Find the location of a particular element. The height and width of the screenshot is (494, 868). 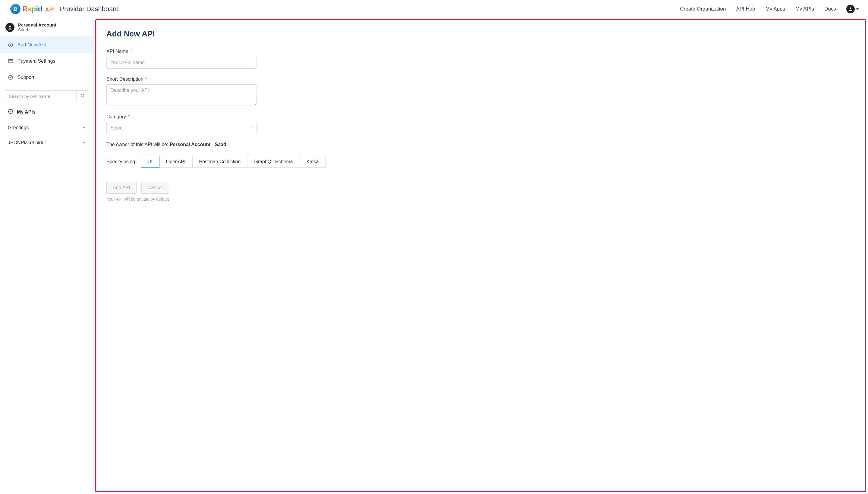

check-circle-icon is located at coordinates (11, 112).